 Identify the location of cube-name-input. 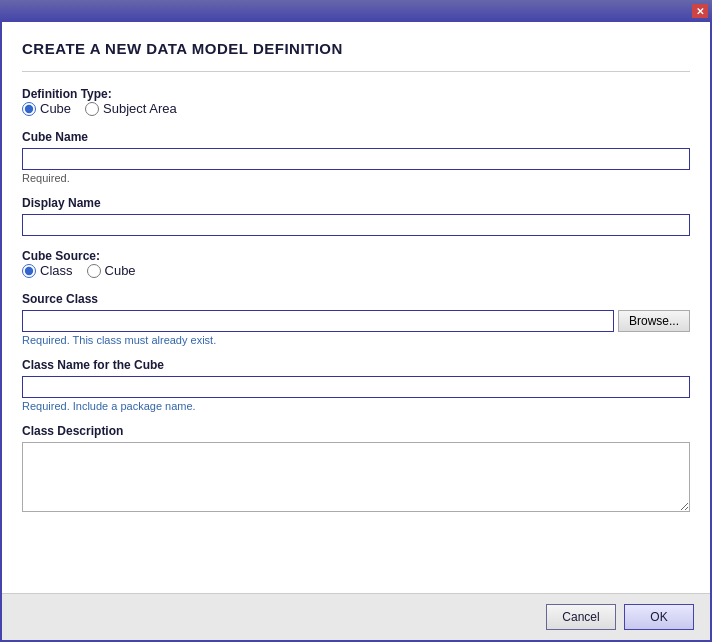
(356, 159).